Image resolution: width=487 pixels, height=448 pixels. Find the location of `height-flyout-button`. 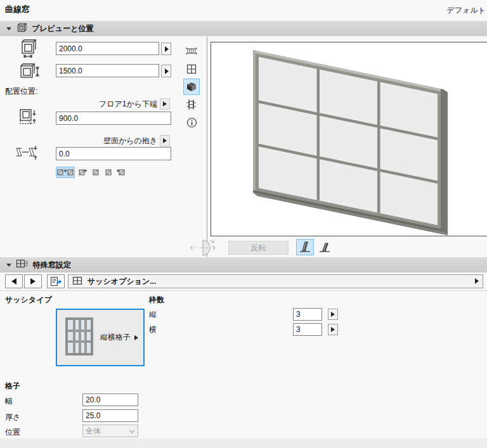

height-flyout-button is located at coordinates (166, 71).